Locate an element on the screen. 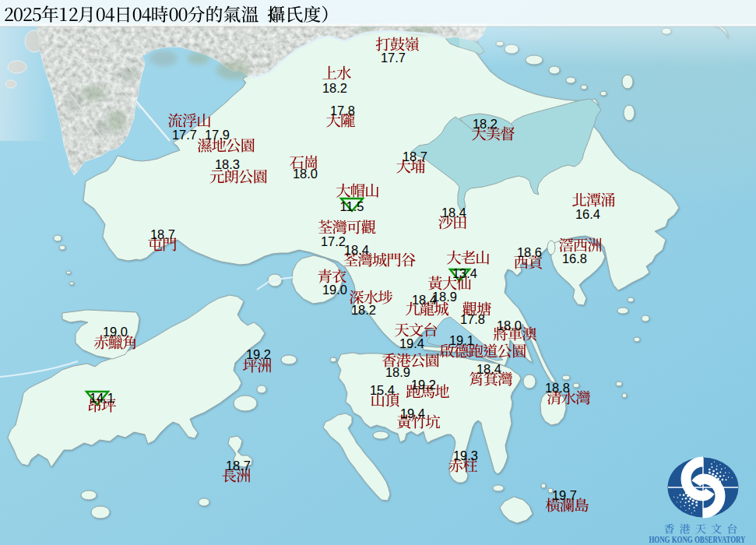  svg-text: 18.3 is located at coordinates (227, 164).